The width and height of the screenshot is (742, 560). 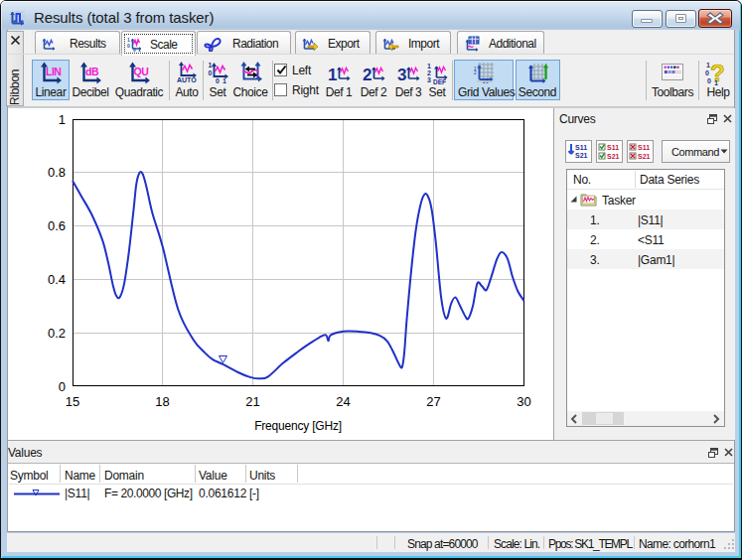 What do you see at coordinates (433, 401) in the screenshot?
I see `svg-text: 27` at bounding box center [433, 401].